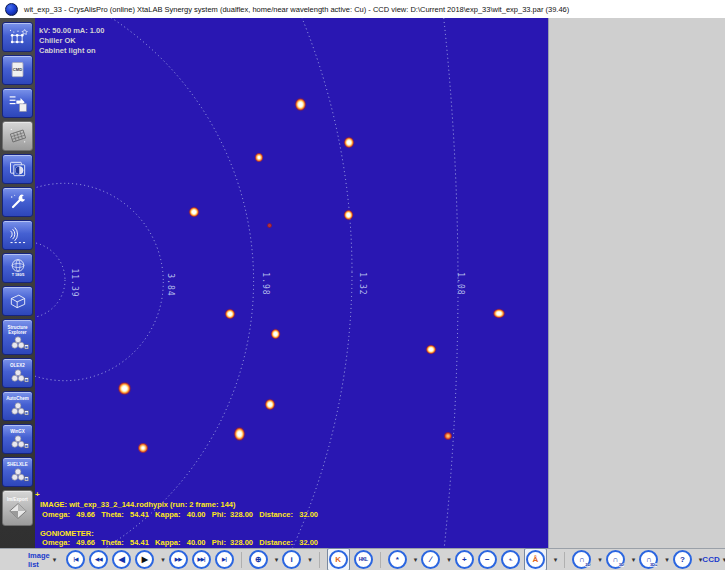 The width and height of the screenshot is (725, 570). What do you see at coordinates (460, 284) in the screenshot?
I see `ring-resolution-label: 1.08` at bounding box center [460, 284].